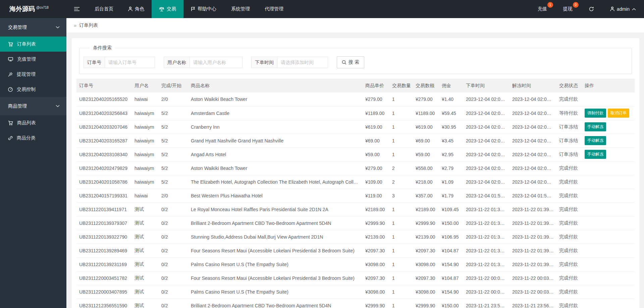 Image resolution: width=644 pixels, height=308 pixels. Describe the element at coordinates (426, 251) in the screenshot. I see `cell-amount: ¥2097.30` at that location.